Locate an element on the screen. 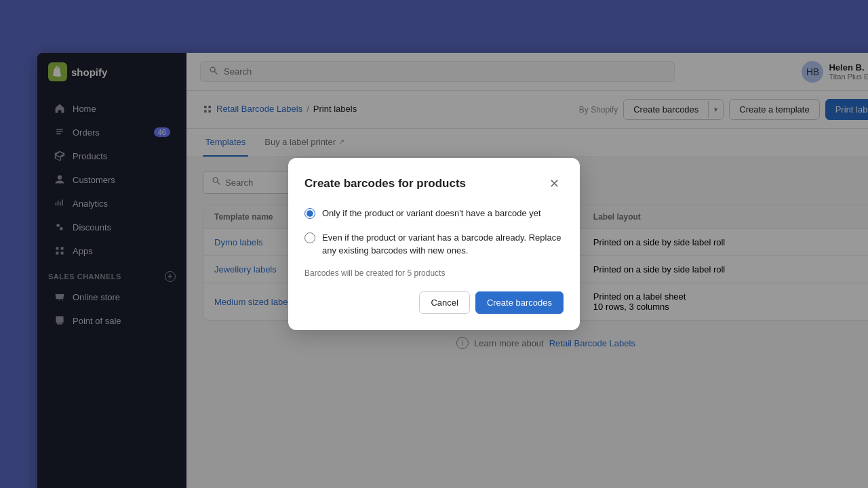 The image size is (868, 488). modal-title: Create barcodes for products is located at coordinates (385, 184).